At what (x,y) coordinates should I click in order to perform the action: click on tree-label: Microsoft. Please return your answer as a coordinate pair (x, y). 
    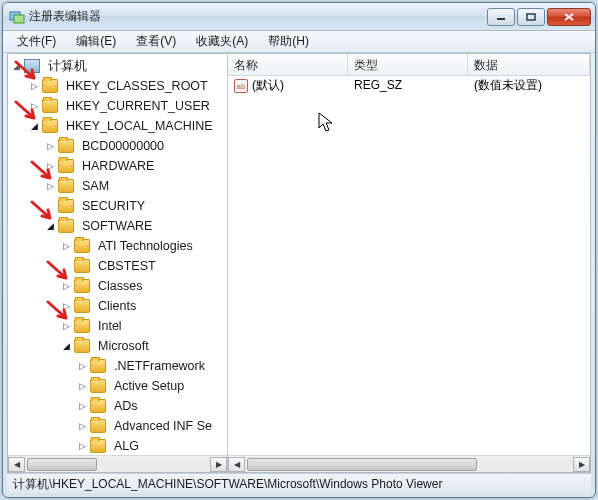
    Looking at the image, I should click on (124, 346).